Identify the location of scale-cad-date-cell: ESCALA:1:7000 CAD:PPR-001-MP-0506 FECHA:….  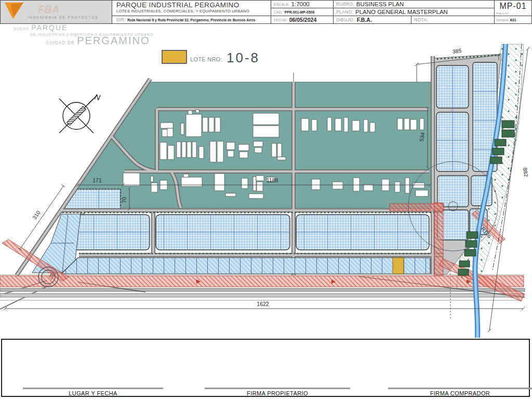
(302, 12).